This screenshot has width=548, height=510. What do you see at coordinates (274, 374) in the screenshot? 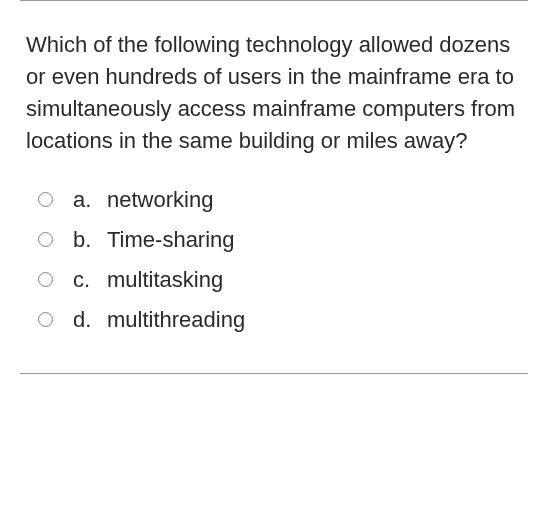
I see `divider-bottom` at bounding box center [274, 374].